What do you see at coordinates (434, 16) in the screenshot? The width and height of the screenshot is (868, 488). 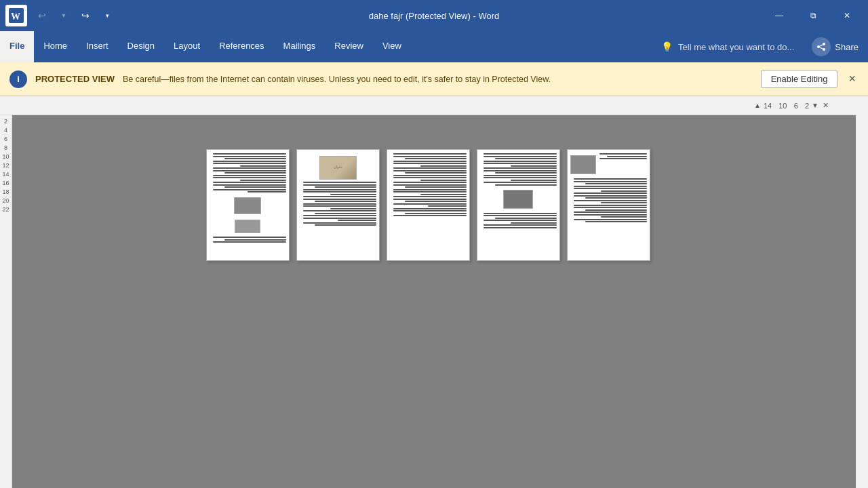 I see `title-bar: W ↩ ▼ ↪ ▾ dahe fajr (Protected View) - W…` at bounding box center [434, 16].